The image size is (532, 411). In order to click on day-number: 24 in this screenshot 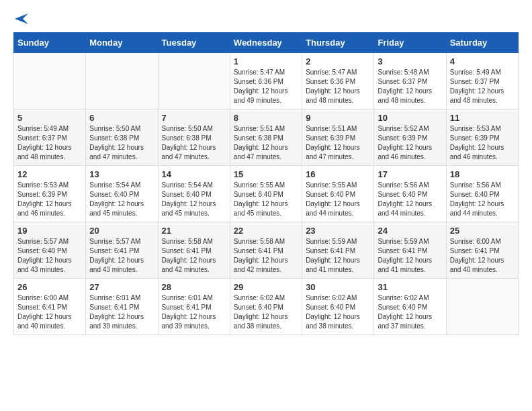, I will do `click(410, 231)`.